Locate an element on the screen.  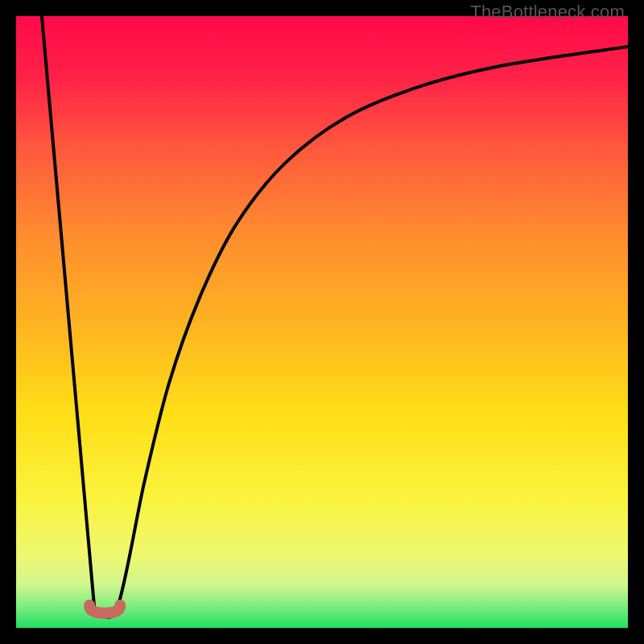
watermark-text: TheBottleneck.com is located at coordinates (547, 12).